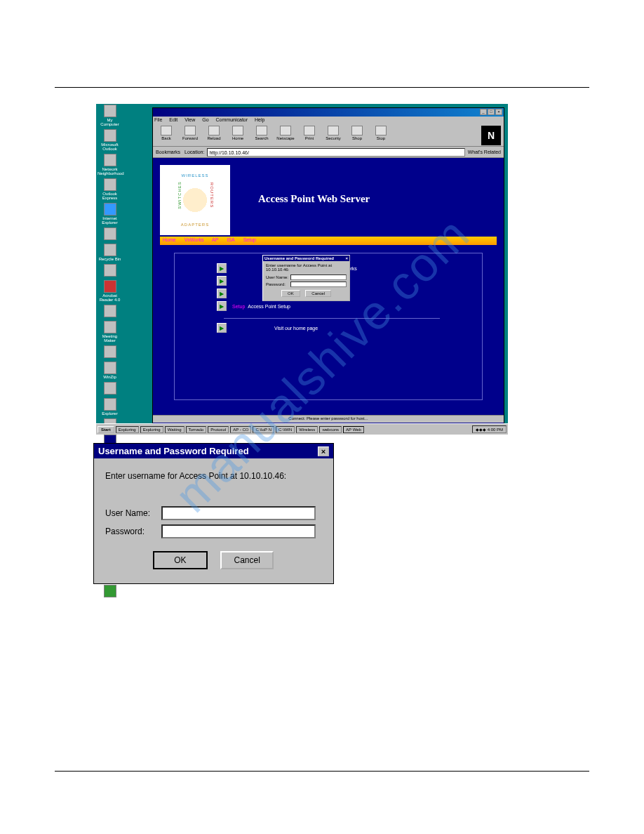  I want to click on desktop-icon: Explorer, so click(109, 407).